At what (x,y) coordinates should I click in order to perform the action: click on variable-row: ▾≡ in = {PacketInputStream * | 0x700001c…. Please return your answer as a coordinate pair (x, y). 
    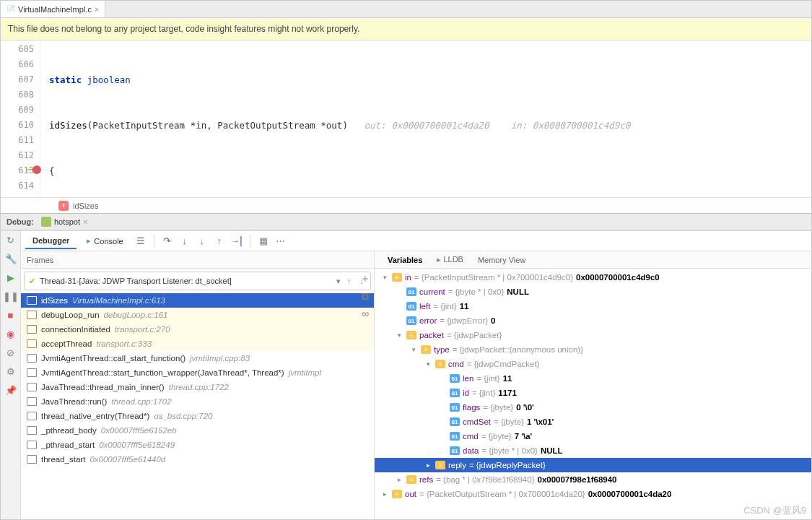
    Looking at the image, I should click on (593, 277).